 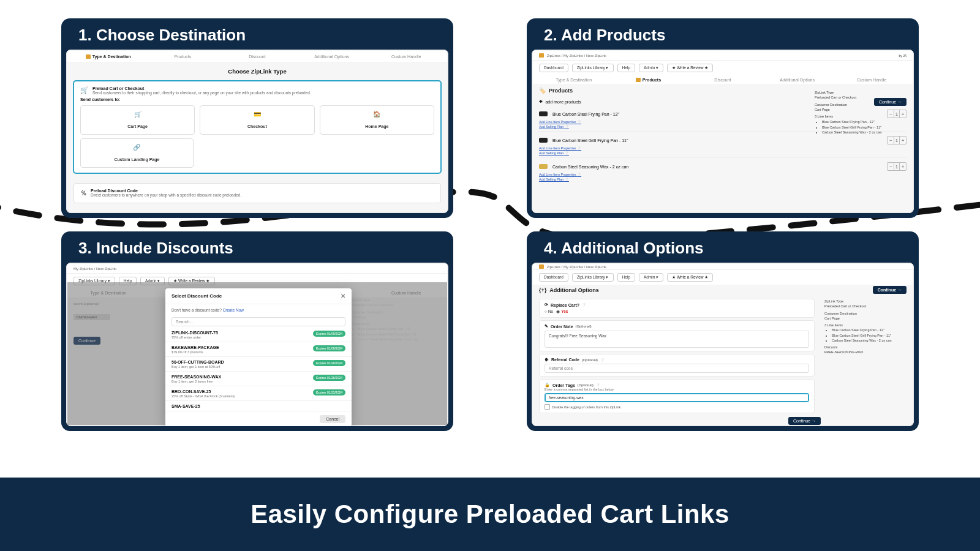 What do you see at coordinates (677, 365) in the screenshot?
I see `referral-block: 🗣Referral Code (Optional) ❔ Referral cod…` at bounding box center [677, 365].